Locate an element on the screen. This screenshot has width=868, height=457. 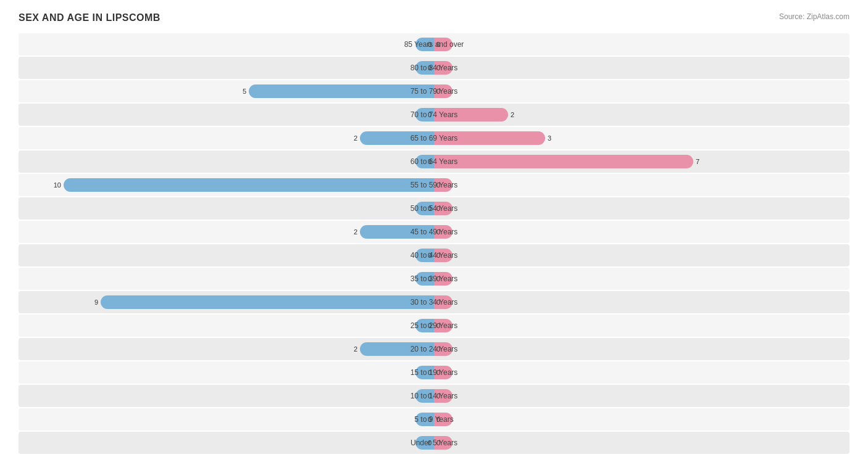
right-half: 7 is located at coordinates (642, 162).